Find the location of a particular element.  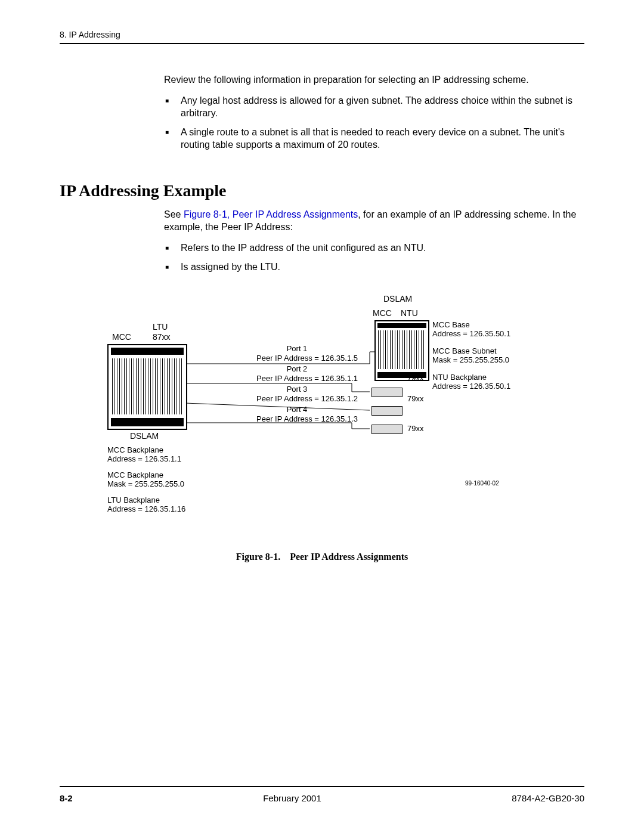

mcc-backplane-addr: MCC Backplane Address = 126.35.1.1 is located at coordinates (144, 454).